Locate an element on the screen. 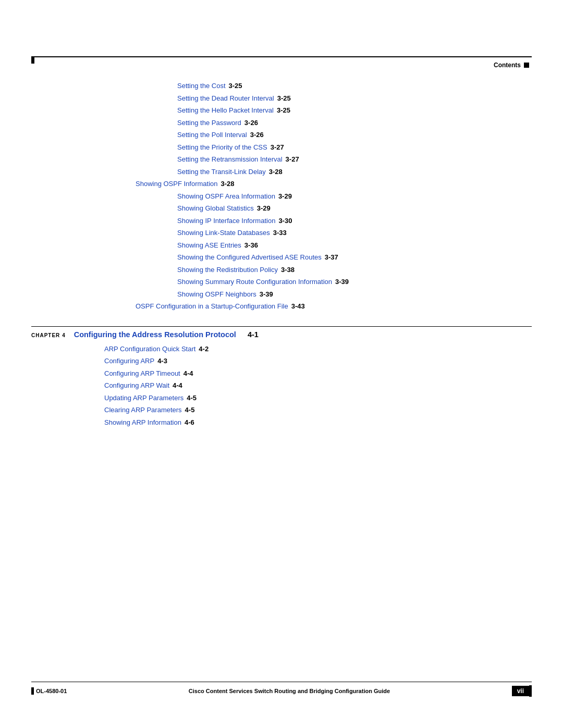 The image size is (563, 728). ospf-startup-config-link: OSPF Configuration in a Startup-Configur… is located at coordinates (212, 306).